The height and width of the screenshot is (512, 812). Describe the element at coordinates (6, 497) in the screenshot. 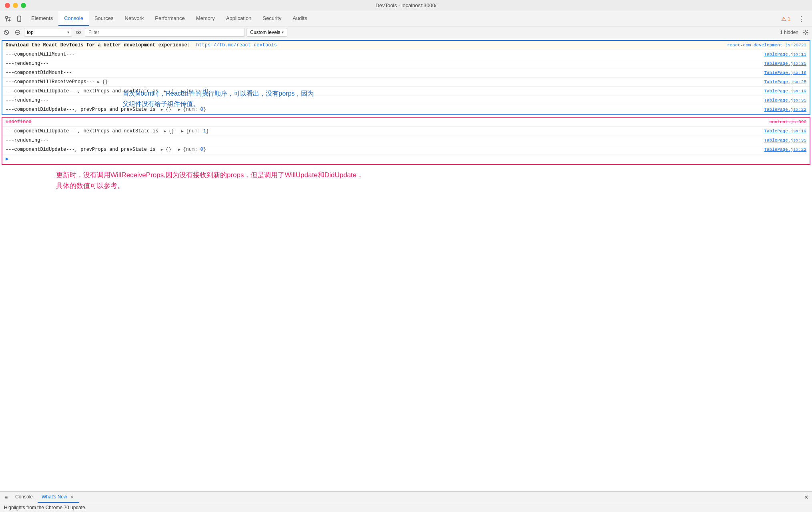

I see `bottom-menu-button: ≡` at that location.